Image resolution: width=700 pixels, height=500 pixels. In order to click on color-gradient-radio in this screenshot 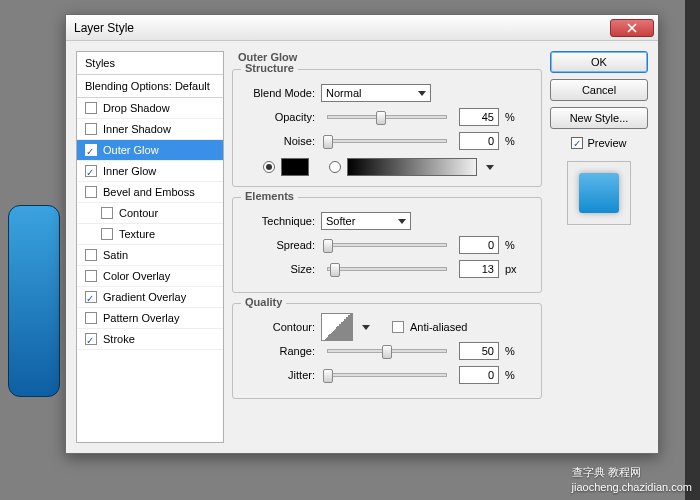, I will do `click(335, 167)`.